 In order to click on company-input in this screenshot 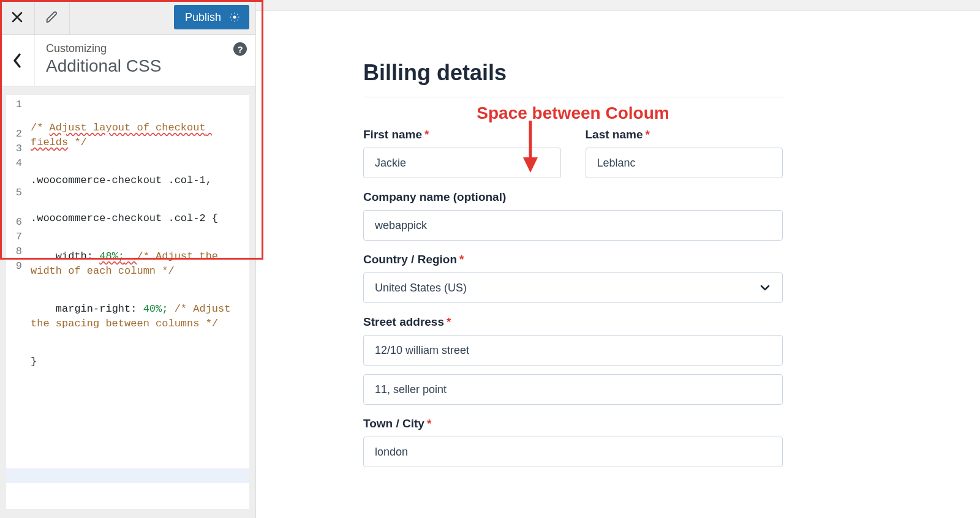, I will do `click(573, 225)`.